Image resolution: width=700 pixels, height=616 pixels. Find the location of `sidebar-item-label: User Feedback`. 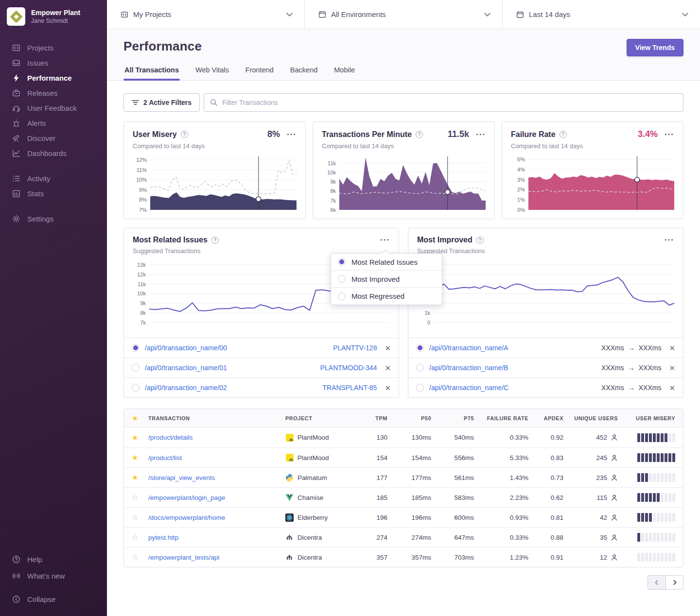

sidebar-item-label: User Feedback is located at coordinates (52, 108).